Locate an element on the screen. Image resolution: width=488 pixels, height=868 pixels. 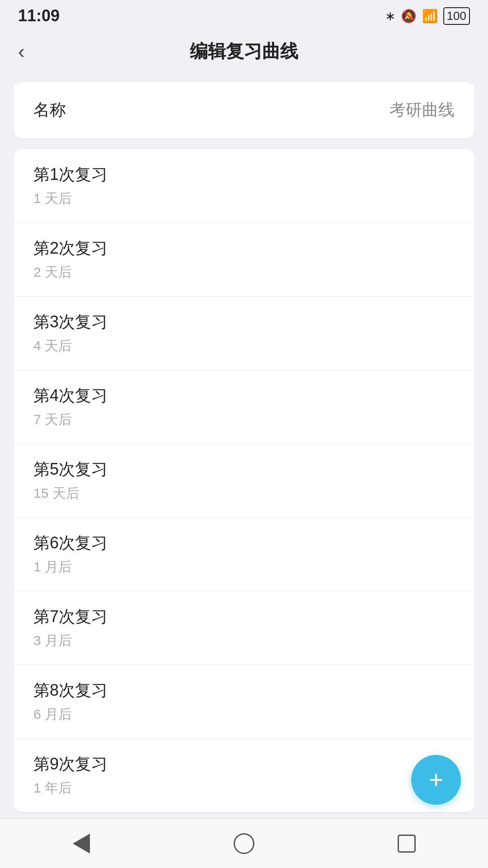
review-item: 第3次复习4 天后 is located at coordinates (244, 334).